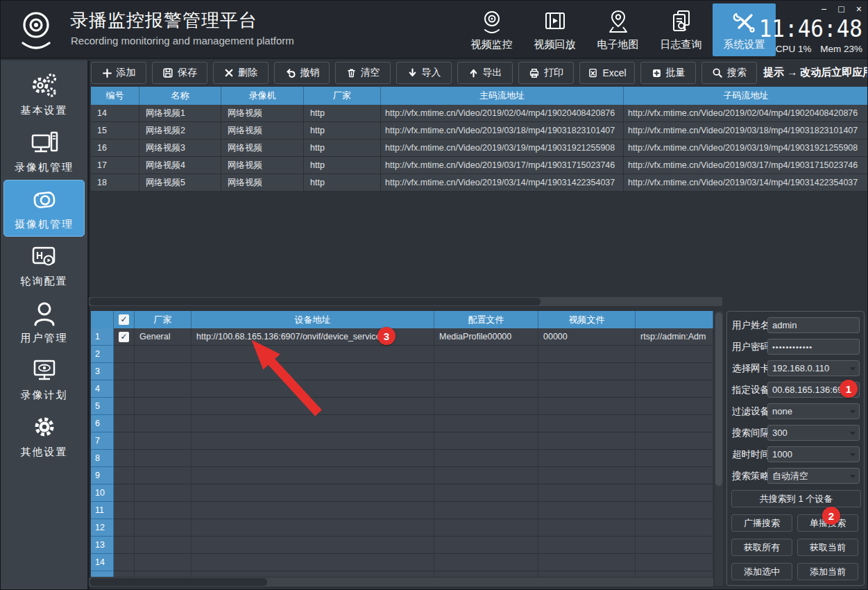 This screenshot has width=868, height=590. Describe the element at coordinates (813, 347) in the screenshot. I see `password-input` at that location.